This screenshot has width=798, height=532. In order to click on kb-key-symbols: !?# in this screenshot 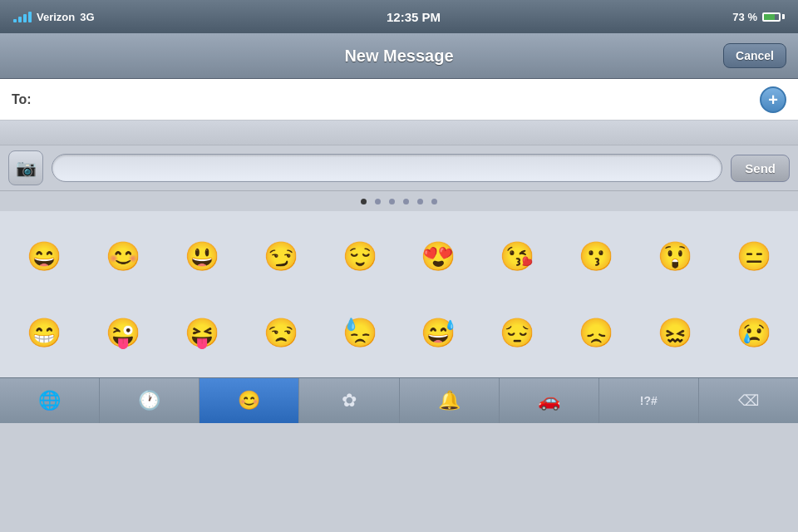, I will do `click(649, 401)`.